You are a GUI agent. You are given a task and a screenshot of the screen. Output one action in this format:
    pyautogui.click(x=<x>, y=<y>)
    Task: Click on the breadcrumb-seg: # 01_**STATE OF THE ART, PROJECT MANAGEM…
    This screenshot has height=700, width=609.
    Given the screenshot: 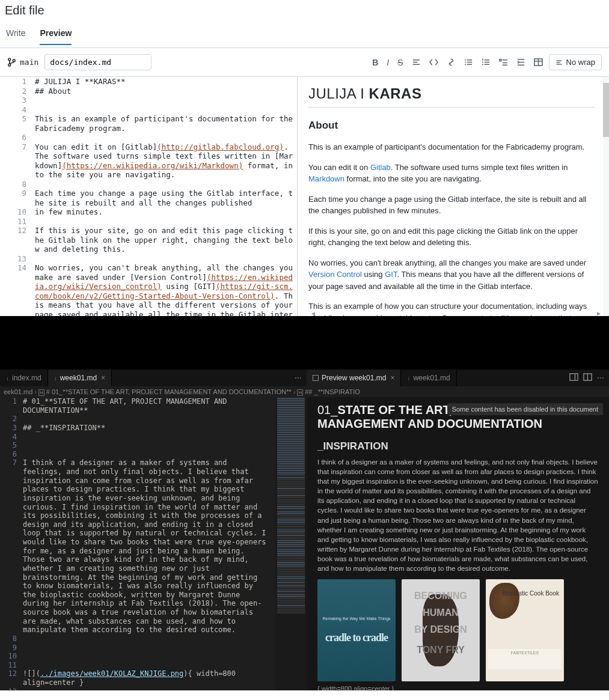 What is the action you would take?
    pyautogui.click(x=169, y=392)
    